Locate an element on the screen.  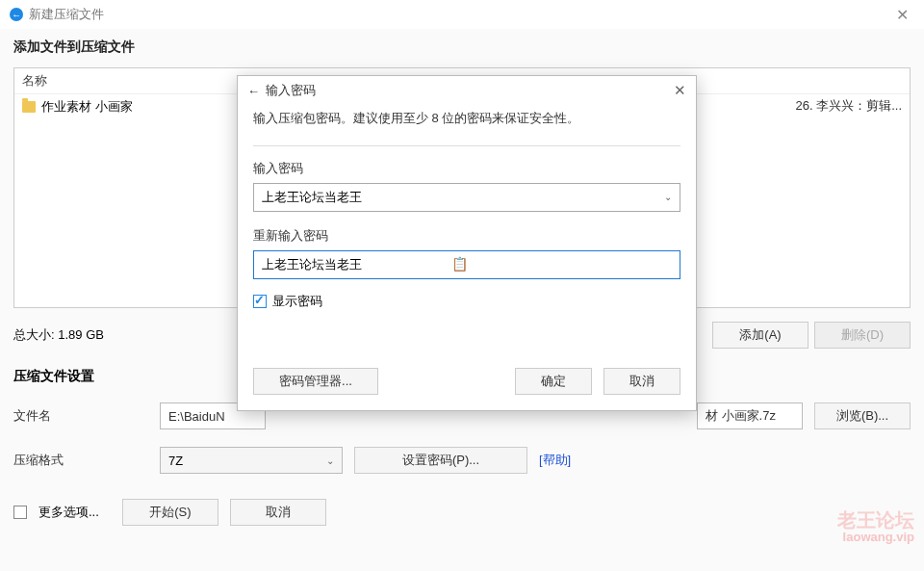
password-manager-button: 密码管理器... is located at coordinates (316, 381).